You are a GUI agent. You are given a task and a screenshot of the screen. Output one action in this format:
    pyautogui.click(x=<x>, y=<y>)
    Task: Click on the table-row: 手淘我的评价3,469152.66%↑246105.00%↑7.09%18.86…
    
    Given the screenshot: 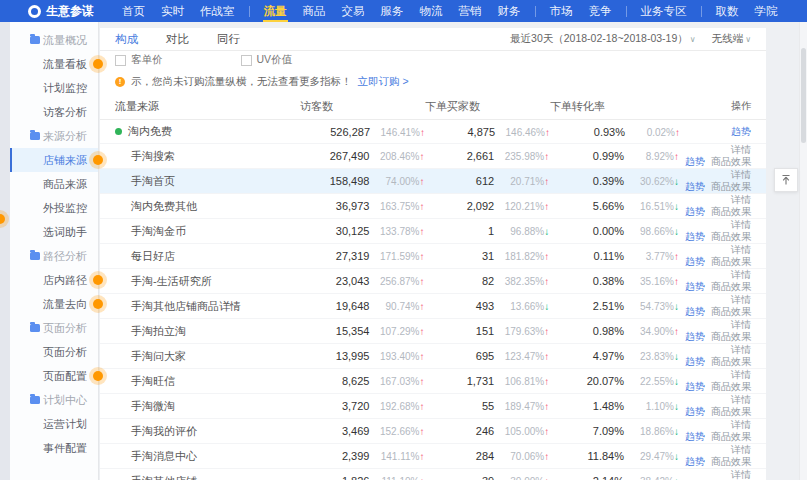 What is the action you would take?
    pyautogui.click(x=433, y=432)
    